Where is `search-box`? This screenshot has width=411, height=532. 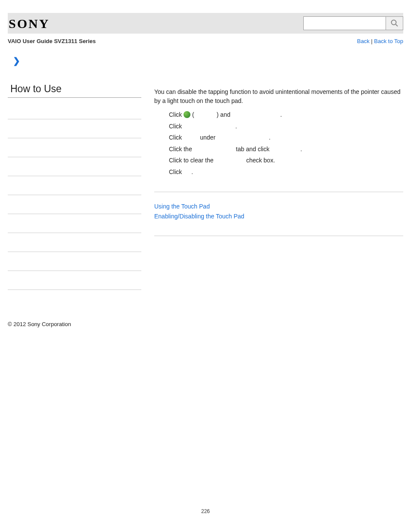 search-box is located at coordinates (353, 23).